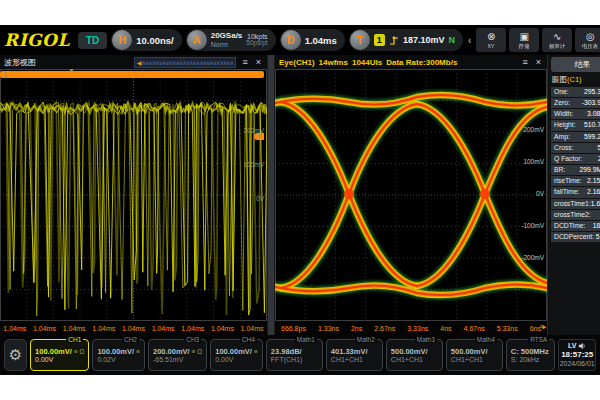 The height and width of the screenshot is (400, 600). What do you see at coordinates (186, 62) in the screenshot?
I see `waveform-overview-strip: ◀ ∧∨∧∨∧∨∧∨∧∨∧∨∧∨∧∨∧∨∧∨∧∨∧∨∧∨∧∨∧∨∧∨` at bounding box center [186, 62].